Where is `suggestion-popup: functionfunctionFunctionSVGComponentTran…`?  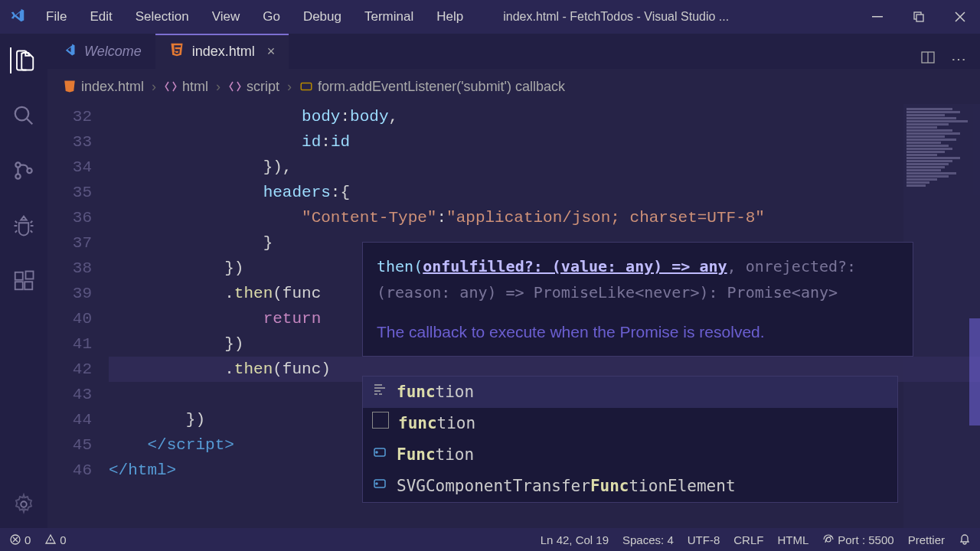 suggestion-popup: functionfunctionFunctionSVGComponentTran… is located at coordinates (630, 439).